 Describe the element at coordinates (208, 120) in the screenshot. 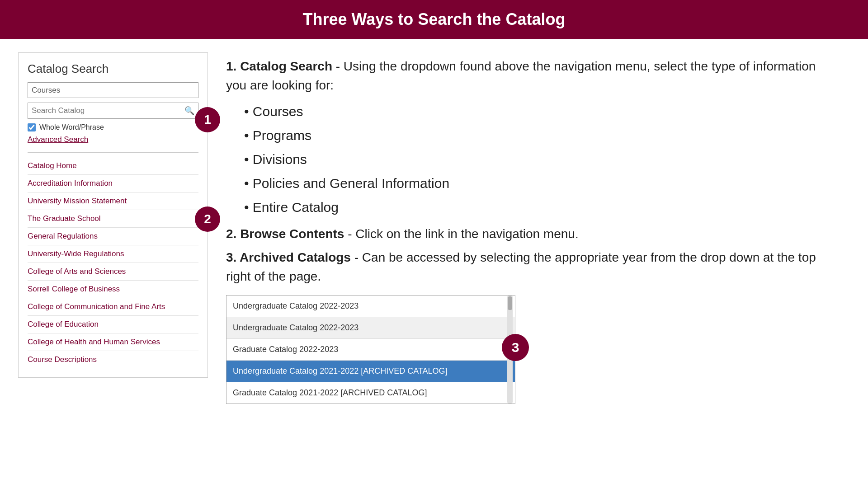

I see `badge-1: 1` at that location.